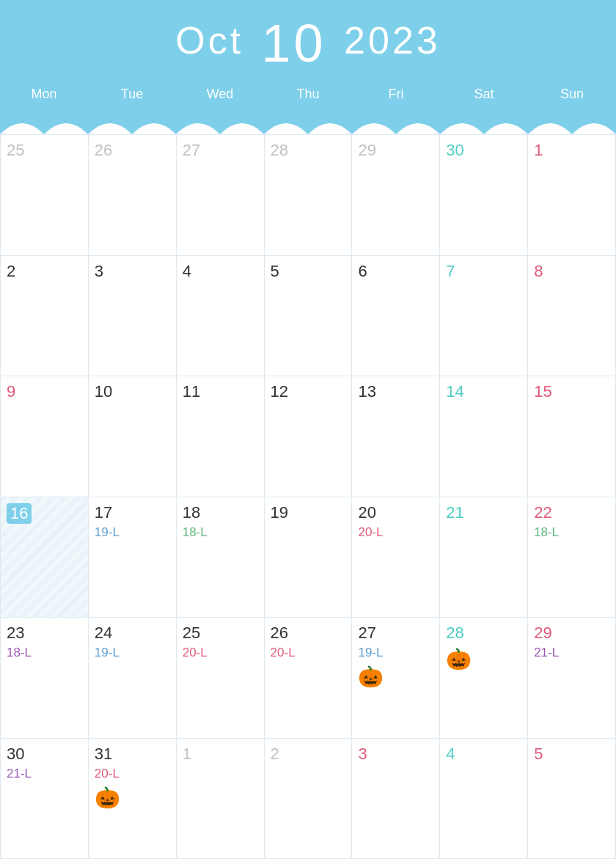 The height and width of the screenshot is (859, 616). Describe the element at coordinates (362, 271) in the screenshot. I see `day-number: 6` at that location.